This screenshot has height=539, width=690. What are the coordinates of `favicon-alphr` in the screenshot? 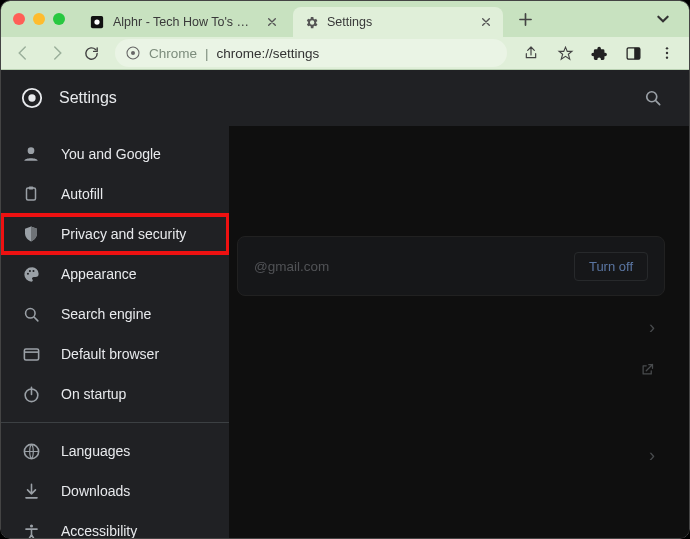 It's located at (97, 22).